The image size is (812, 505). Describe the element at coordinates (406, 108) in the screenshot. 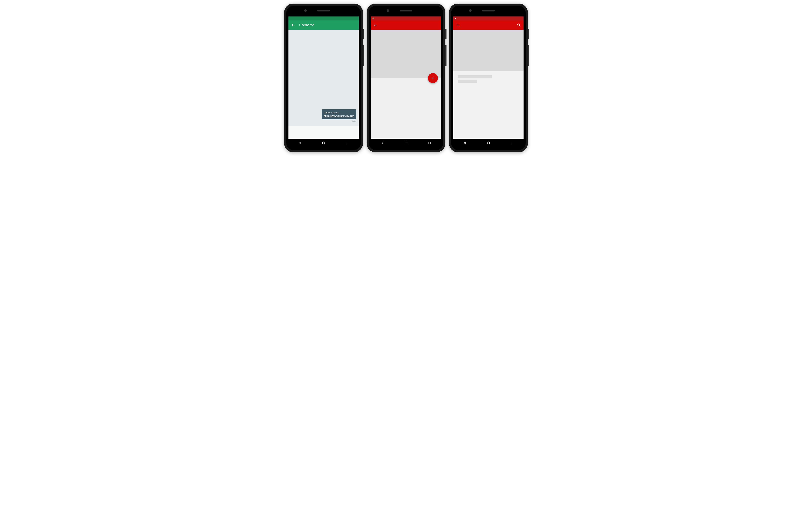

I see `content-placeholder` at that location.